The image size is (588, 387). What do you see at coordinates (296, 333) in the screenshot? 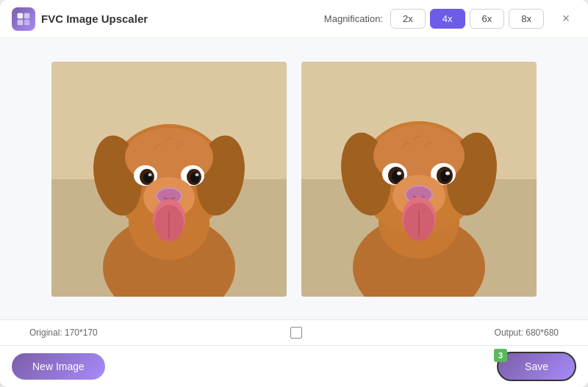
I see `compare-icon` at bounding box center [296, 333].